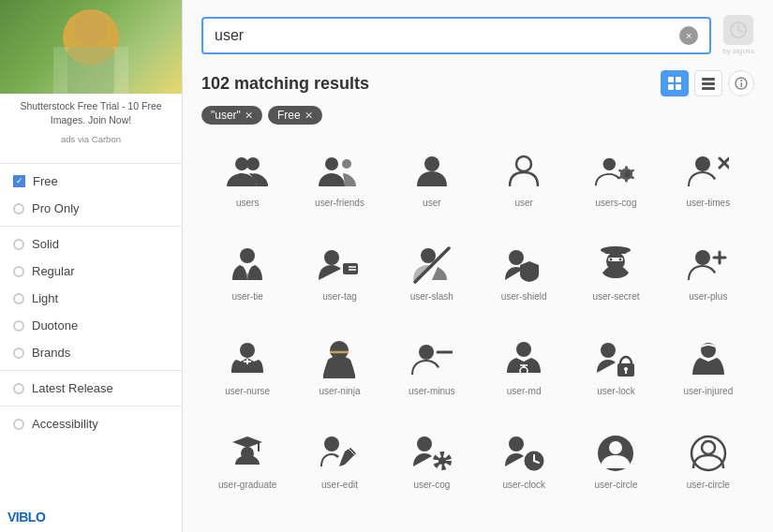 The width and height of the screenshot is (773, 532). I want to click on user-edit-label: user-edit, so click(339, 485).